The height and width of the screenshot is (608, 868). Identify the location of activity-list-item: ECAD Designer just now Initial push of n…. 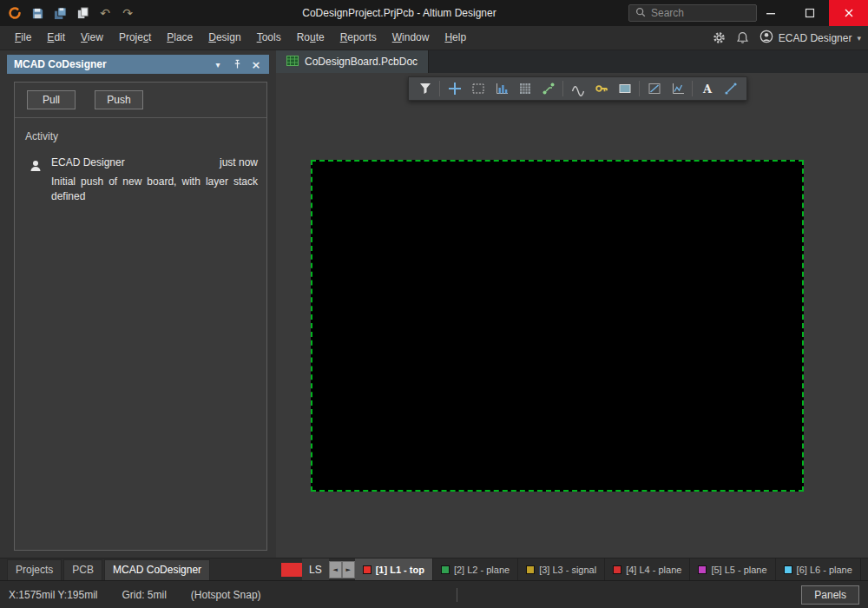
(141, 177).